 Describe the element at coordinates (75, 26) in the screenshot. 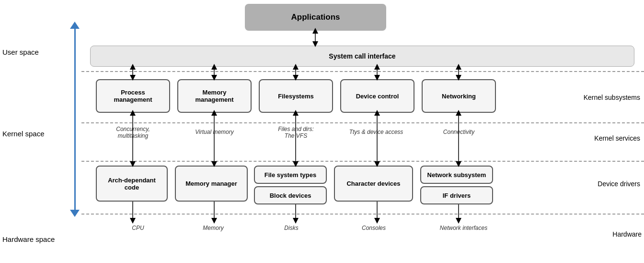

I see `blue-arrow-top` at that location.